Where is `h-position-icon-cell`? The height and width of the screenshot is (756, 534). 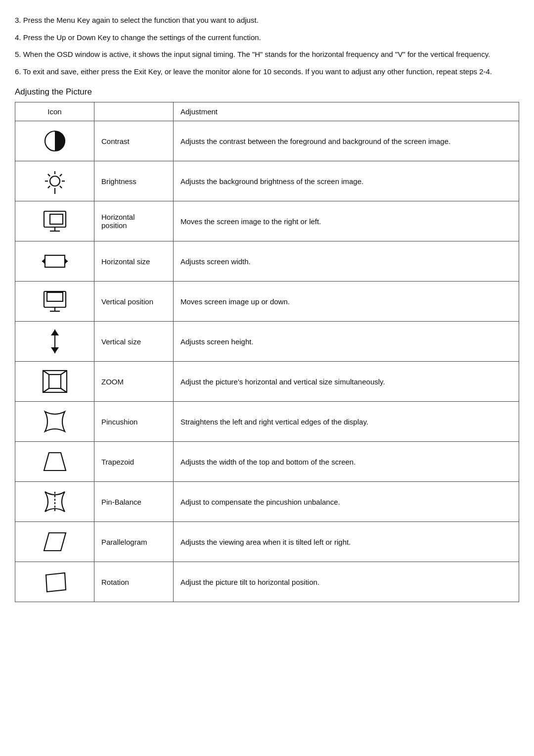
h-position-icon-cell is located at coordinates (55, 222).